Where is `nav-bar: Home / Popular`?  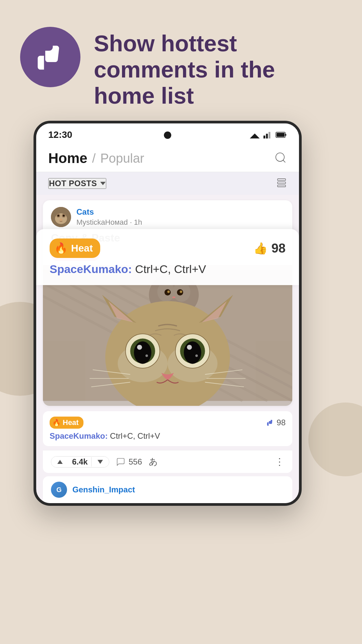
nav-bar: Home / Popular is located at coordinates (168, 158).